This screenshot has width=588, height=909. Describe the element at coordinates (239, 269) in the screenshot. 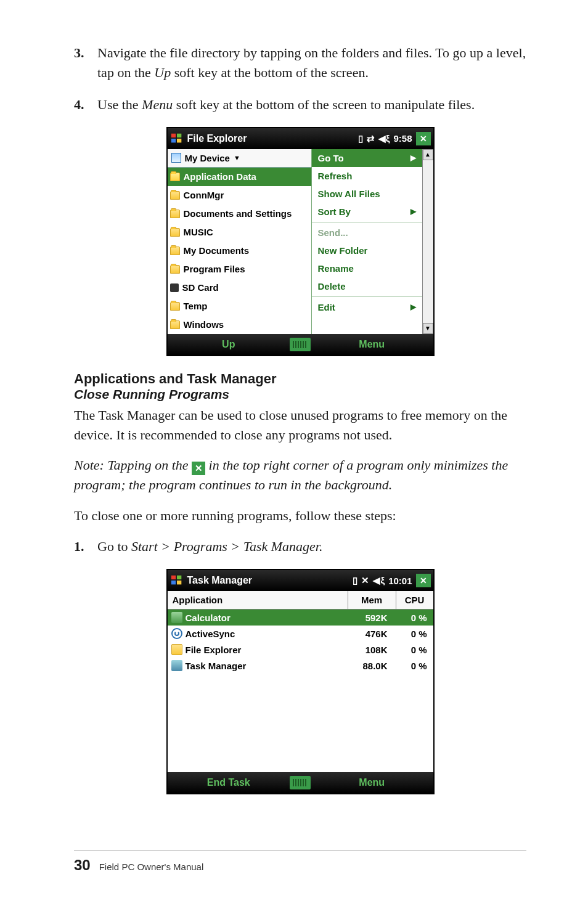

I see `folder-program-files: Program Files` at that location.